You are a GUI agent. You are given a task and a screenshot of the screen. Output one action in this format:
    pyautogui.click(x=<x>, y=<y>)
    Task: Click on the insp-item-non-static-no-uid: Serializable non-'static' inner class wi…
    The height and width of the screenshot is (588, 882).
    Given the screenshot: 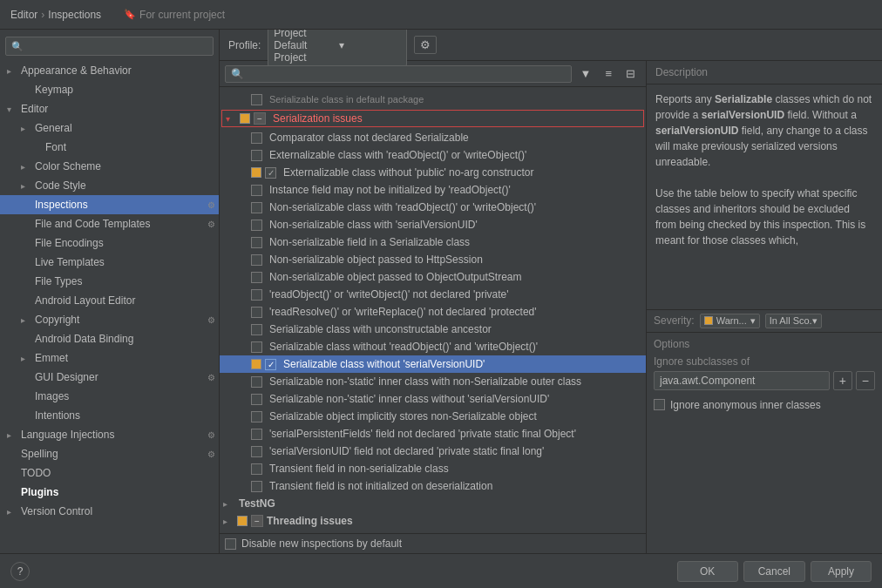 What is the action you would take?
    pyautogui.click(x=432, y=399)
    